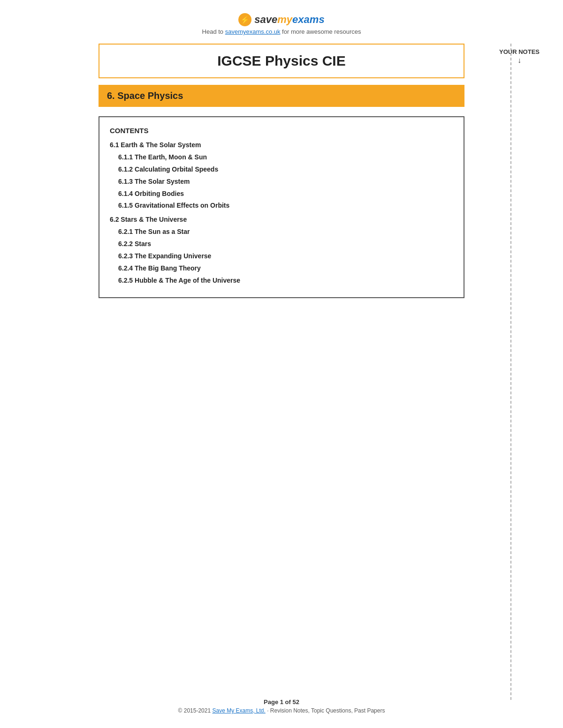  What do you see at coordinates (195, 711) in the screenshot?
I see `copyright-before: © 2015-2021` at bounding box center [195, 711].